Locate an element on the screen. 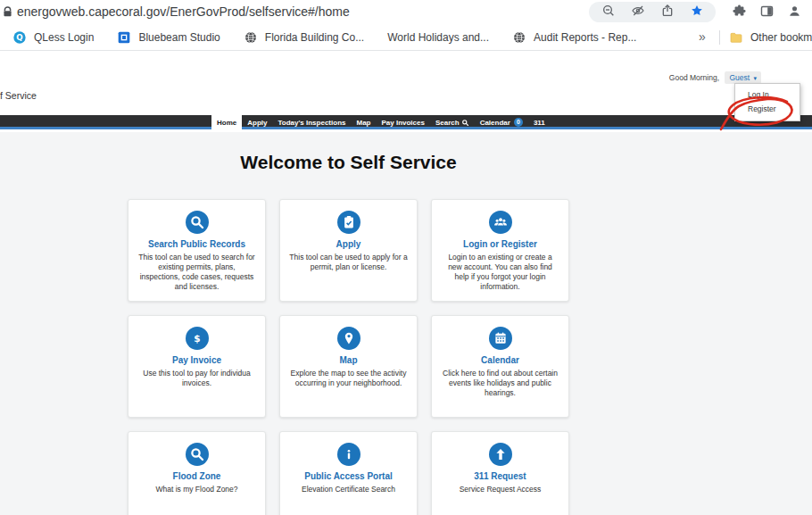  nav-item-label: Home is located at coordinates (227, 123).